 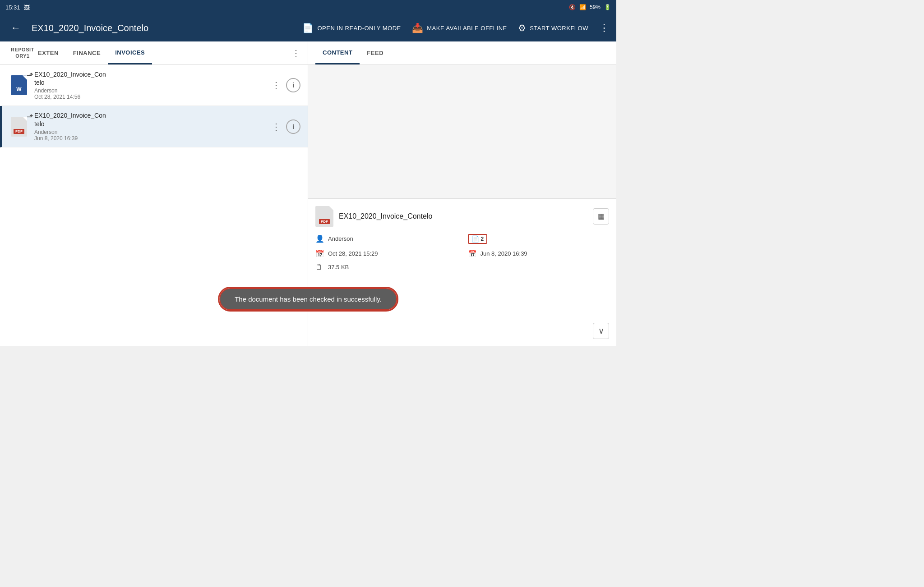 What do you see at coordinates (19, 127) in the screenshot?
I see `file-icon-pdf: PDF ⬏` at bounding box center [19, 127].